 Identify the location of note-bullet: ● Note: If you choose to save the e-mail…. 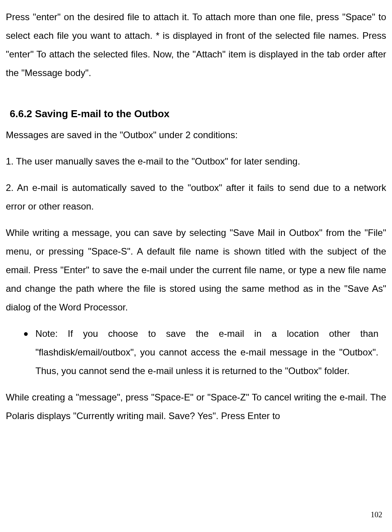
(196, 352).